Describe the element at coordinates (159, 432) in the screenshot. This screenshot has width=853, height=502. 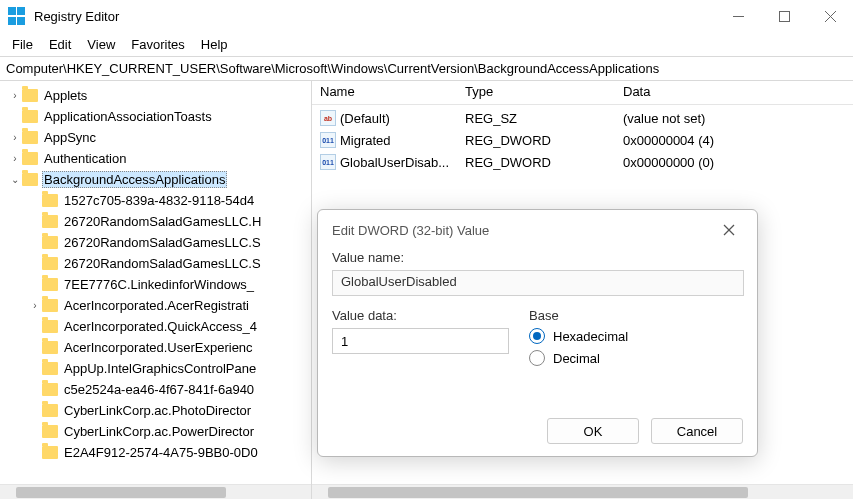
I see `tree-item-label: CyberLinkCorp.ac.PowerDirector` at that location.